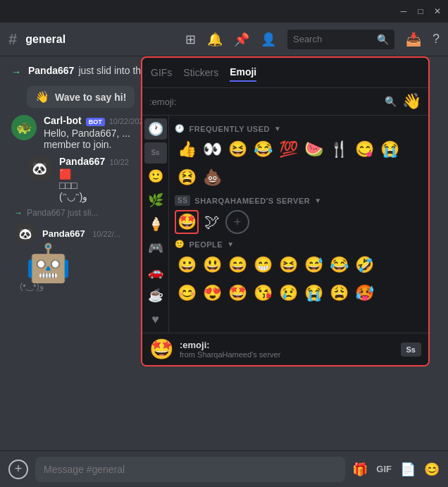  I want to click on header-icons: ⊞ 🔔 📌 👤 🔍 📥 ?, so click(313, 39).